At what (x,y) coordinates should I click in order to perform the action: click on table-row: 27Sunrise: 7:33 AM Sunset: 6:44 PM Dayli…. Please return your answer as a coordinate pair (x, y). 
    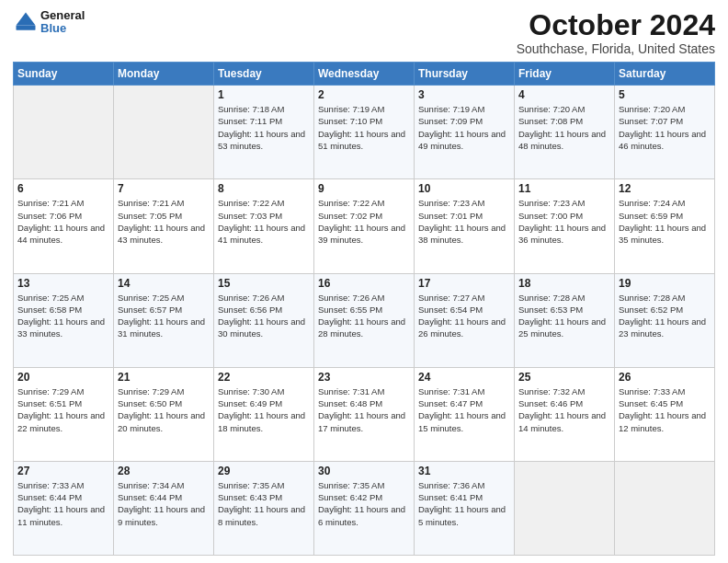
    Looking at the image, I should click on (64, 508).